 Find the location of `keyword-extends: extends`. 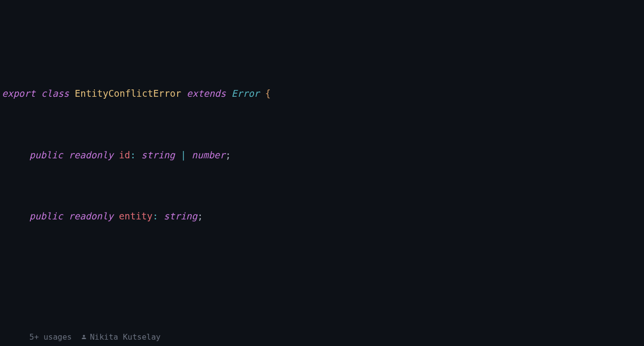

keyword-extends: extends is located at coordinates (207, 93).